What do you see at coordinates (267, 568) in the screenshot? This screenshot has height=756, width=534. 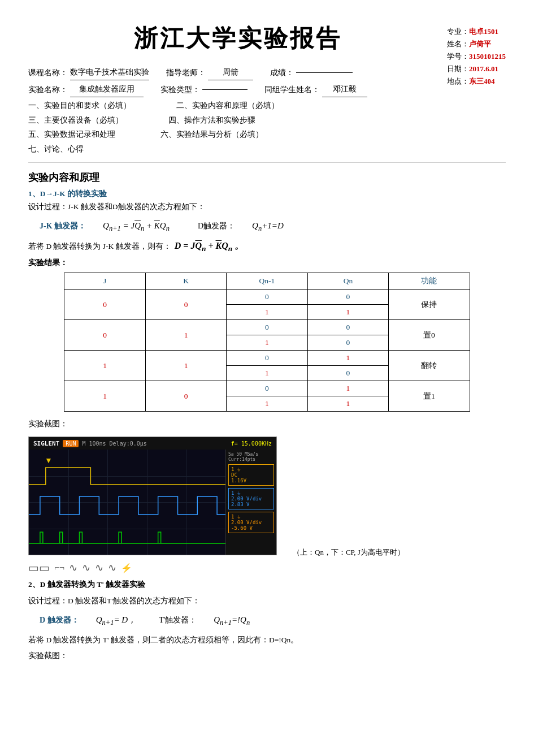 I see `scope-bottom-icons: ▭▭ ⌐¬ ∿ ∿ ∿ ∿ ⚡` at bounding box center [267, 568].